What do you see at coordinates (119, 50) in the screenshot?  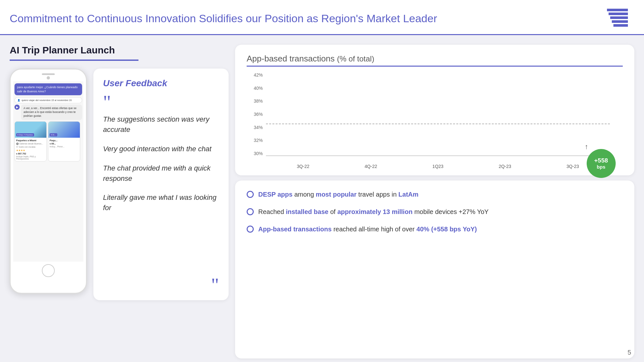 I see `section-title: AI Trip Planner Launch` at bounding box center [119, 50].